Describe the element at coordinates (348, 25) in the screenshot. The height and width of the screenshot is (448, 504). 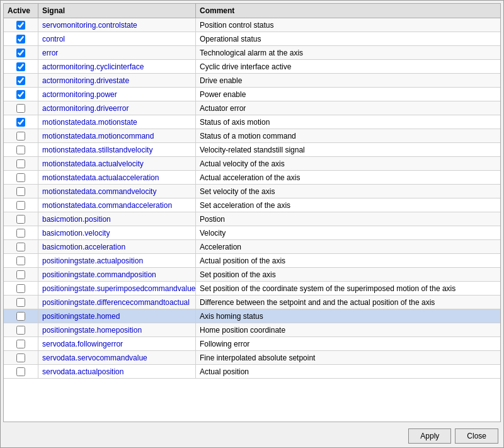
I see `comment-cell: Position control status` at that location.